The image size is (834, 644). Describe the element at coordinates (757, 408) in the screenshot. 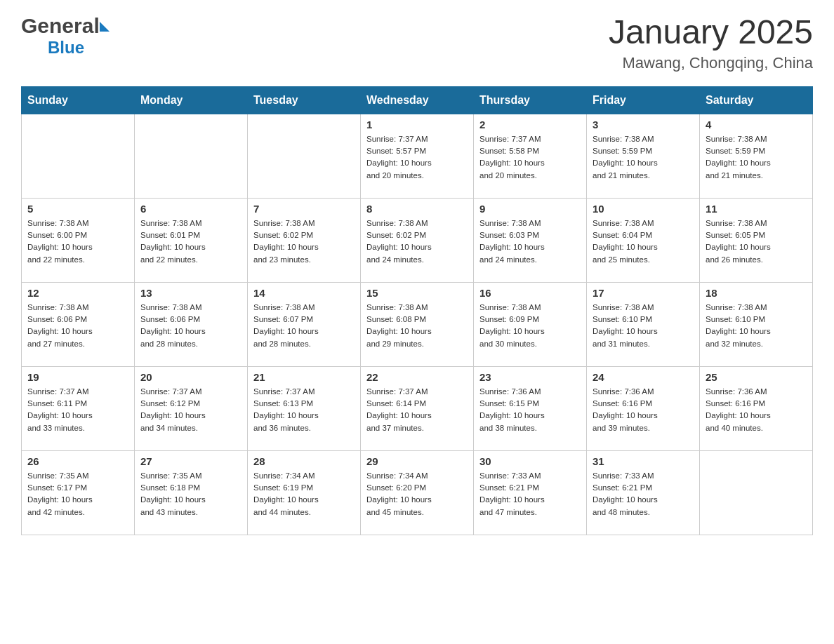

I see `calendar-cell: 25Sunrise: 7:36 AM Sunset: 6:16 PM Dayli…` at that location.